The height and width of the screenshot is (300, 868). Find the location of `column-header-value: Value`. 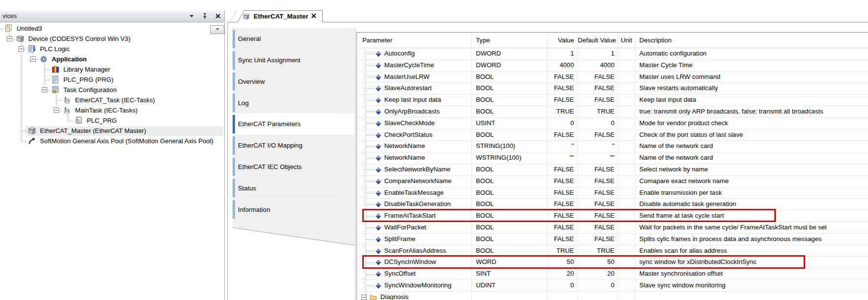

column-header-value: Value is located at coordinates (563, 40).